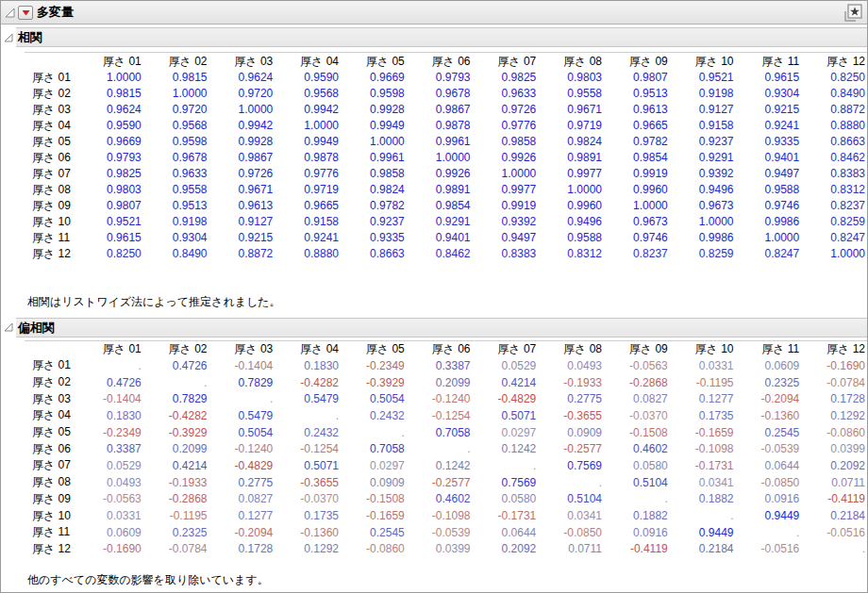  I want to click on matrix-cell: 0.9624, so click(110, 109).